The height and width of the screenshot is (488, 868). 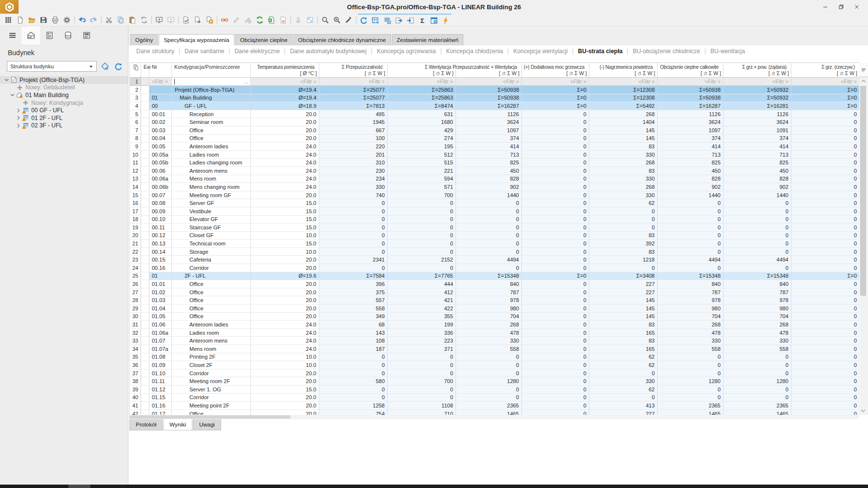 What do you see at coordinates (864, 81) in the screenshot?
I see `scroll-up-arrow` at bounding box center [864, 81].